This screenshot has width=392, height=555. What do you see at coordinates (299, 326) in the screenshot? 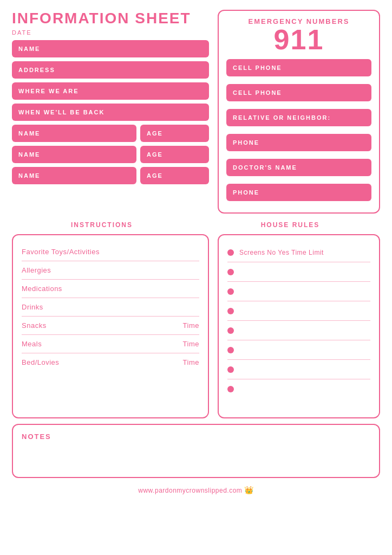
I see `house-rules-box: Screens No Yes Time Limit` at bounding box center [299, 326].